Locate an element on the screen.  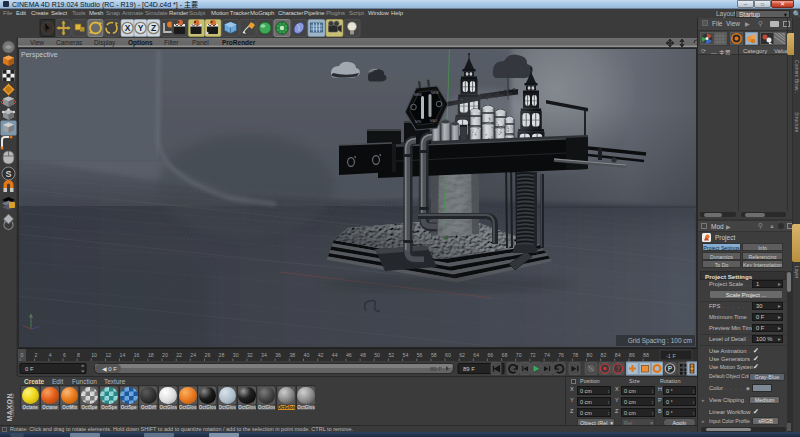
svg-text: 0 F is located at coordinates (30, 369).